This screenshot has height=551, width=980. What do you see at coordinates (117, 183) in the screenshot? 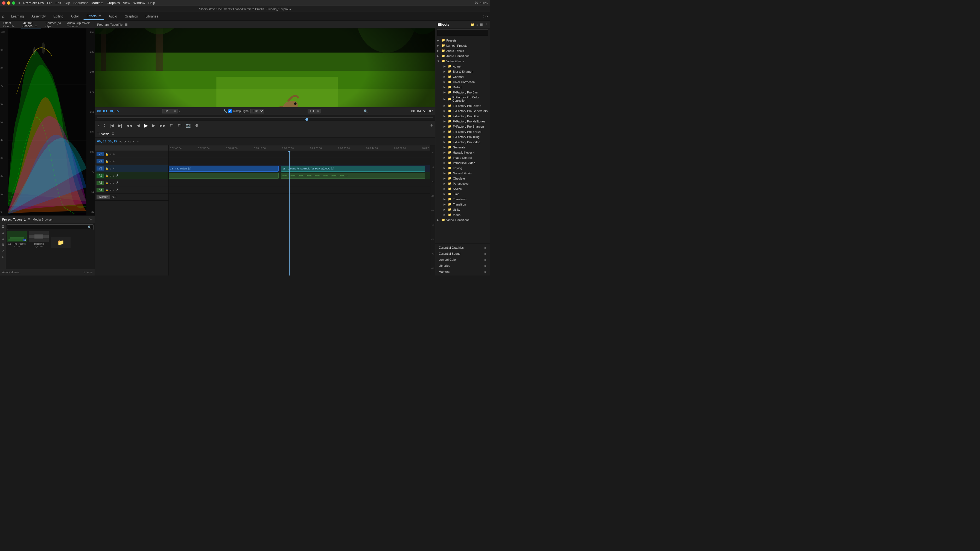
I see `a2-record-icon: 🎤` at bounding box center [117, 183].